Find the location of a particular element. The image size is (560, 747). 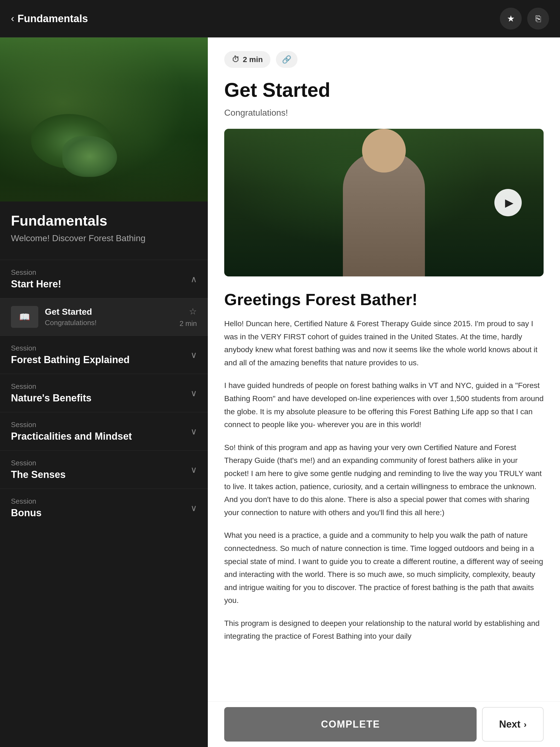

video-player: ▶ is located at coordinates (384, 203).